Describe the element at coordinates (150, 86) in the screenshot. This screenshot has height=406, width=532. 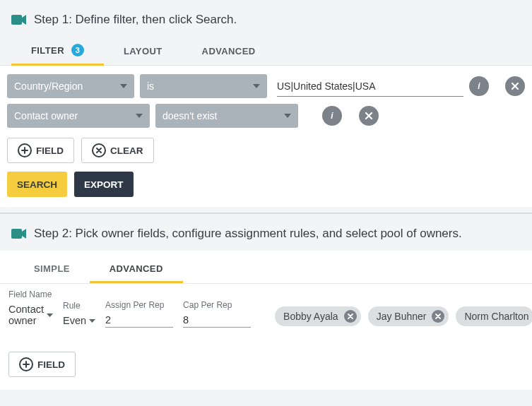
I see `filter-operator-value: is` at that location.